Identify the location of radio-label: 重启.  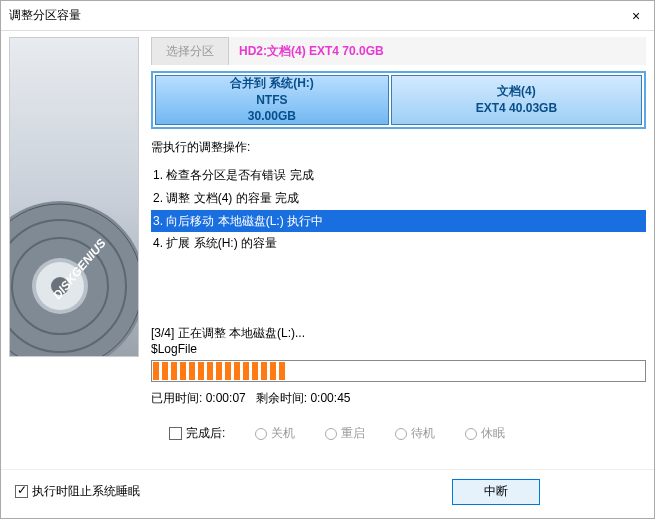
(353, 434).